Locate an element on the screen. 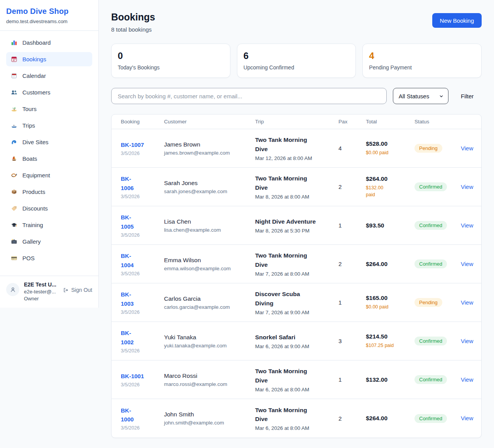 This screenshot has height=448, width=494. customer-email: lisa.chen@example.com is located at coordinates (207, 230).